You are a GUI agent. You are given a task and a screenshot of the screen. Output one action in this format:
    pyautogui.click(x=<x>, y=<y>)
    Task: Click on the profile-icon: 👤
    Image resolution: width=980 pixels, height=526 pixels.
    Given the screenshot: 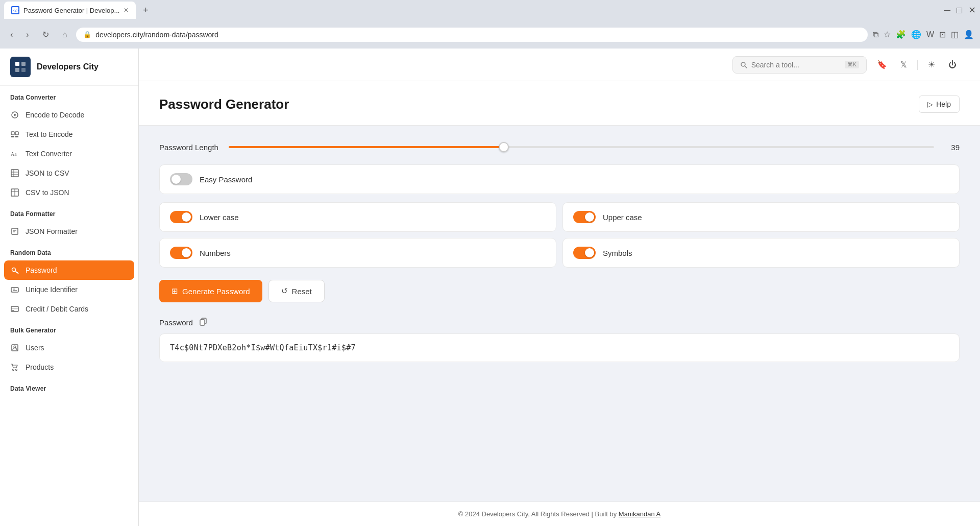 What is the action you would take?
    pyautogui.click(x=969, y=35)
    